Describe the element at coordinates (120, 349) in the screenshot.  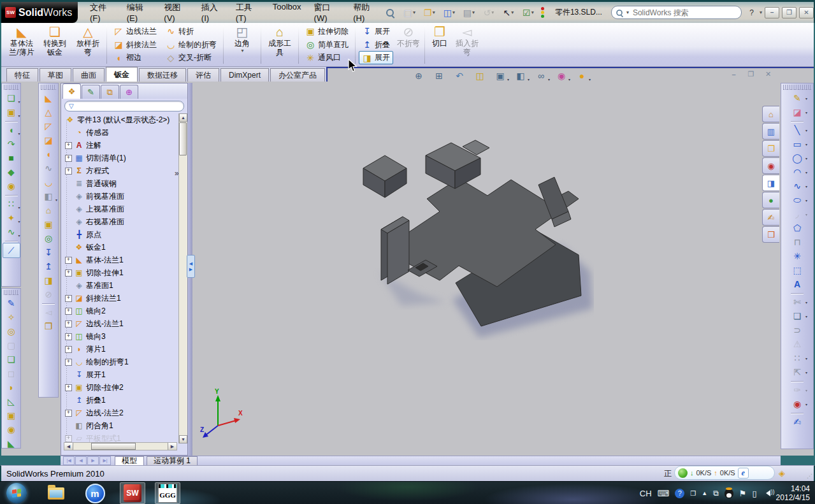
I see `tree-item: + ◗ 薄片1` at that location.